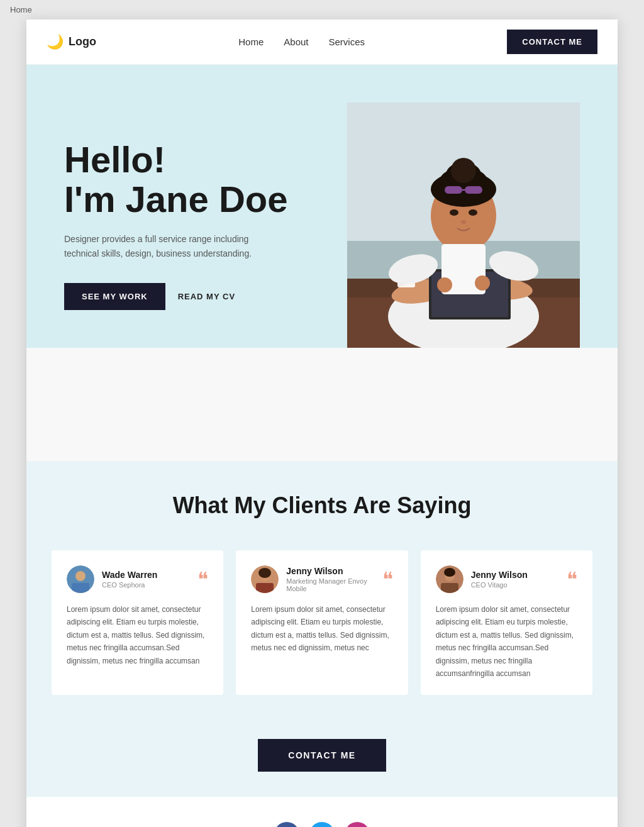 This screenshot has width=644, height=827. Describe the element at coordinates (72, 42) in the screenshot. I see `logo-area: 🌙 Logo` at that location.